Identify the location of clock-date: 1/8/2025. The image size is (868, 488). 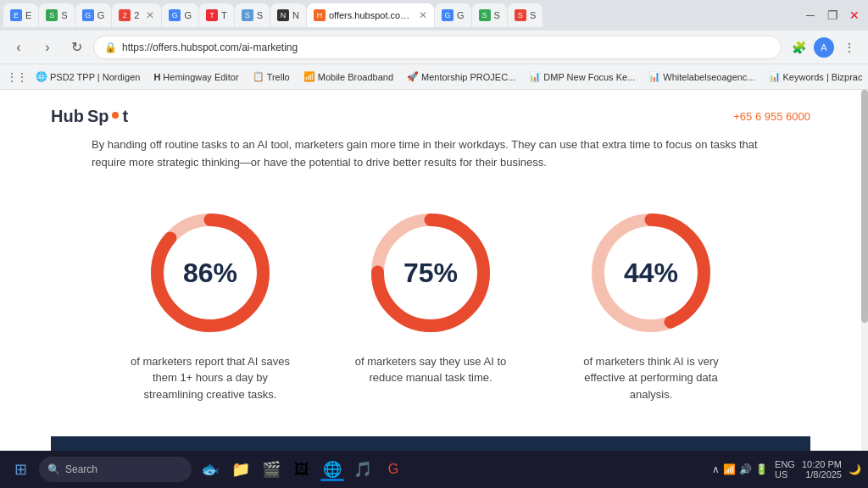
(822, 474).